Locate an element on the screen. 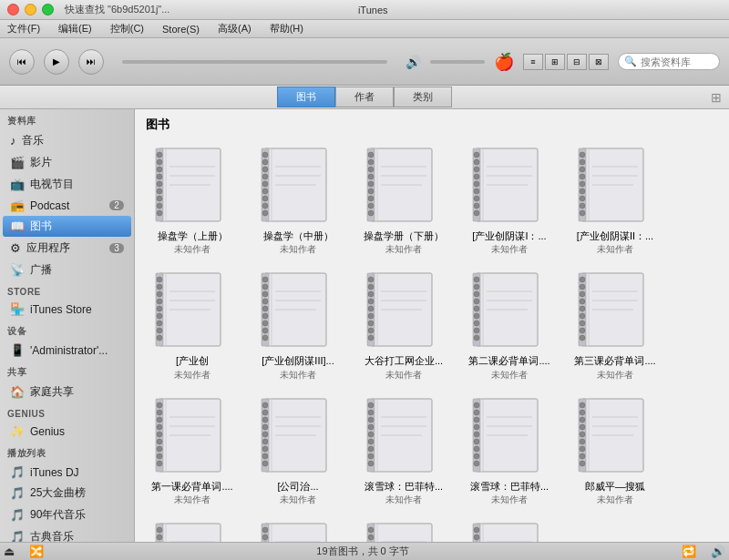 The width and height of the screenshot is (729, 560). sidebar-item-music: ♪ 音乐 is located at coordinates (67, 140).